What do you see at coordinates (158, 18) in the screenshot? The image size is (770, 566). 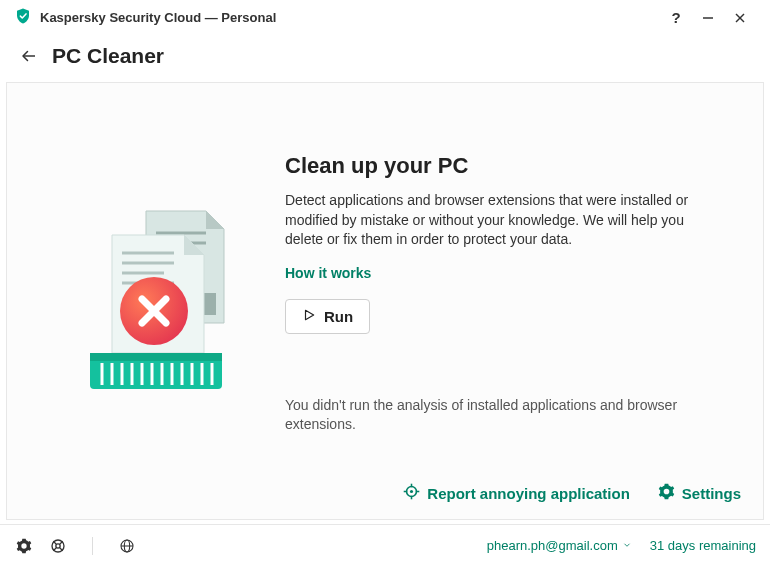 I see `app-title: Kaspersky Security Cloud — Personal` at bounding box center [158, 18].